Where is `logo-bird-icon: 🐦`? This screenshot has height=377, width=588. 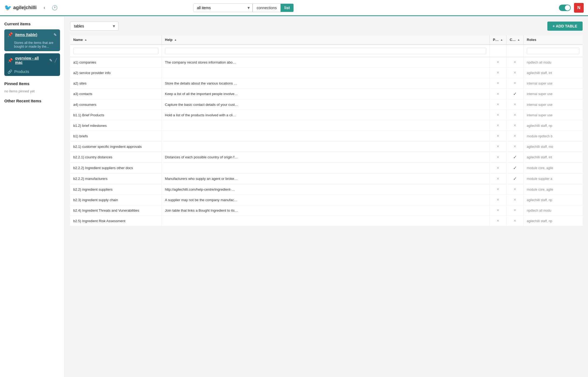 logo-bird-icon: 🐦 is located at coordinates (8, 8).